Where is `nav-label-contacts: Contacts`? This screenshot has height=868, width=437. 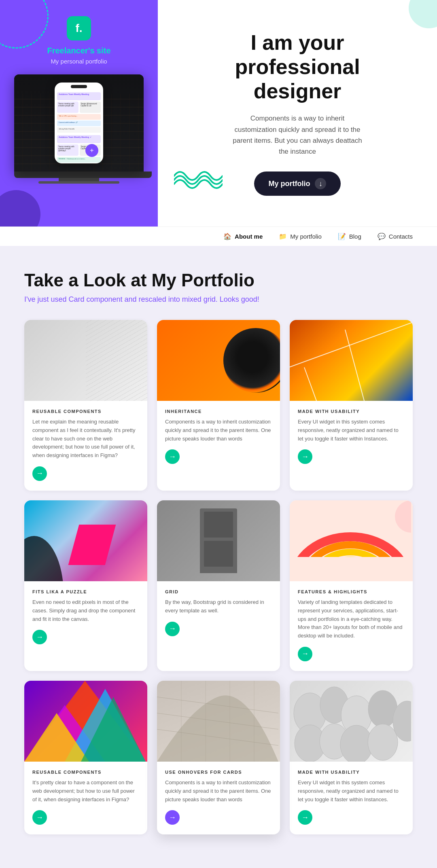
nav-label-contacts: Contacts is located at coordinates (401, 236).